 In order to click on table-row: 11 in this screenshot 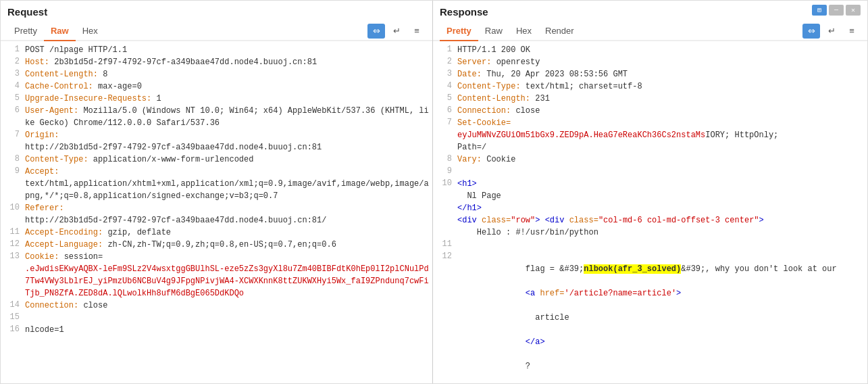, I will do `click(650, 245)`.